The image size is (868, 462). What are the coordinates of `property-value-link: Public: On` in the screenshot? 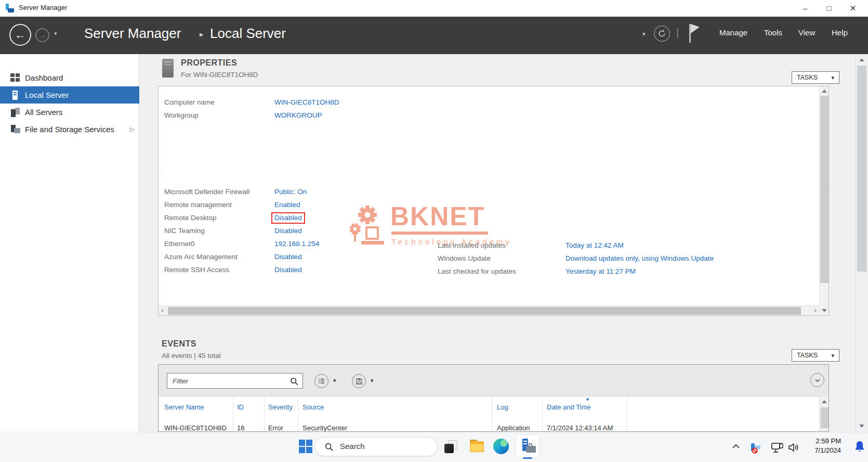 It's located at (291, 191).